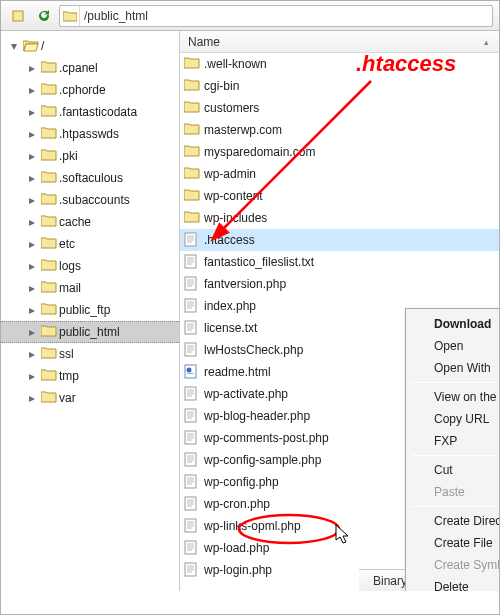  I want to click on file-row: customers, so click(340, 108).